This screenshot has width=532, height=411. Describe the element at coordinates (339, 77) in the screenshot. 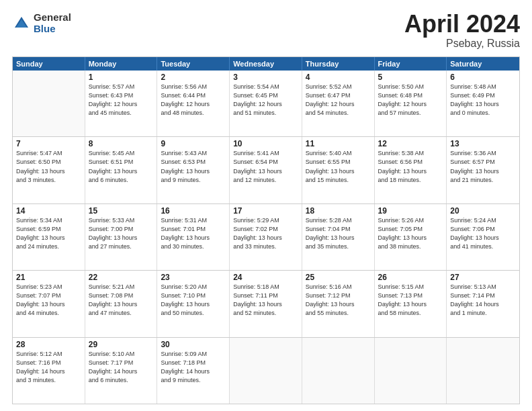

I see `day-number: 4` at that location.